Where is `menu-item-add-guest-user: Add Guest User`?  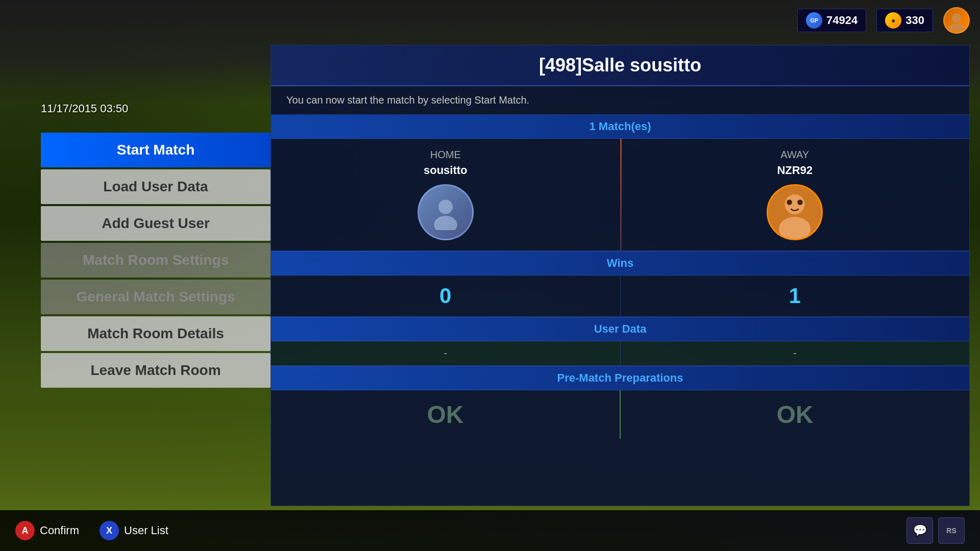
menu-item-add-guest-user: Add Guest User is located at coordinates (156, 223).